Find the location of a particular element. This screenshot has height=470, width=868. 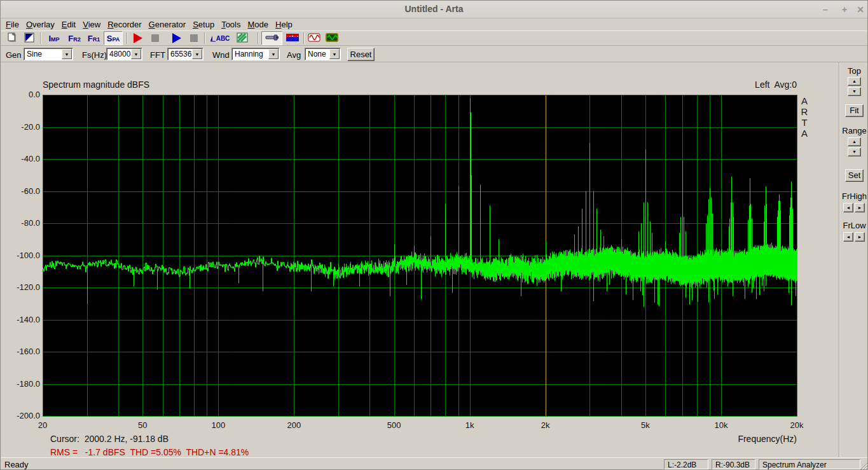

color-setup-button is located at coordinates (29, 38).